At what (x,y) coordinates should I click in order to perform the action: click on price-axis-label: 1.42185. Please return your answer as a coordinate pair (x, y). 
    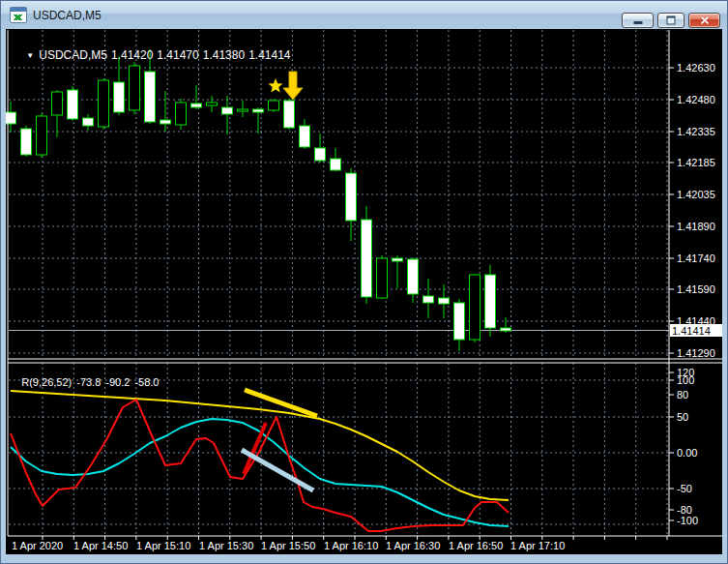
    Looking at the image, I should click on (696, 163).